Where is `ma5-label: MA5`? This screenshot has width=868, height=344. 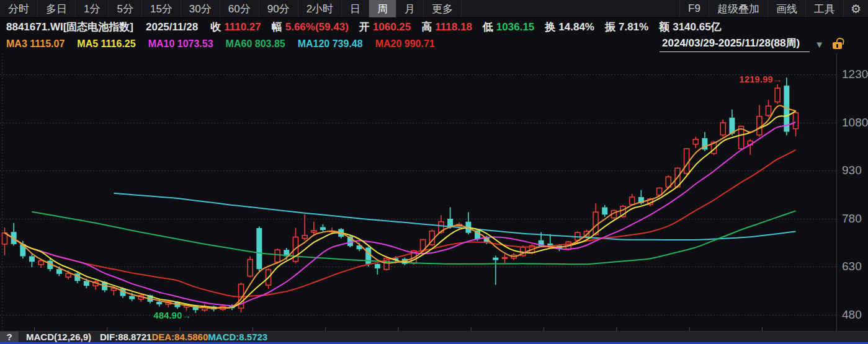
ma5-label: MA5 is located at coordinates (87, 43).